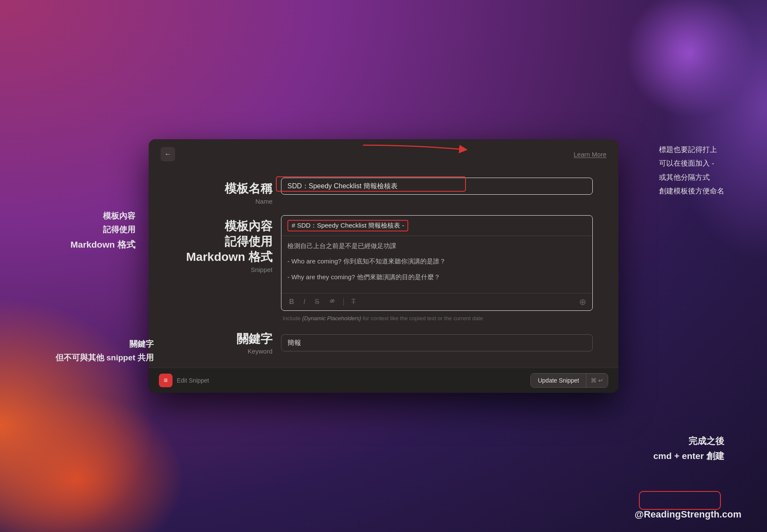 This screenshot has height=532, width=767. Describe the element at coordinates (688, 514) in the screenshot. I see `brand-signature: @ReadingStrength.com` at that location.